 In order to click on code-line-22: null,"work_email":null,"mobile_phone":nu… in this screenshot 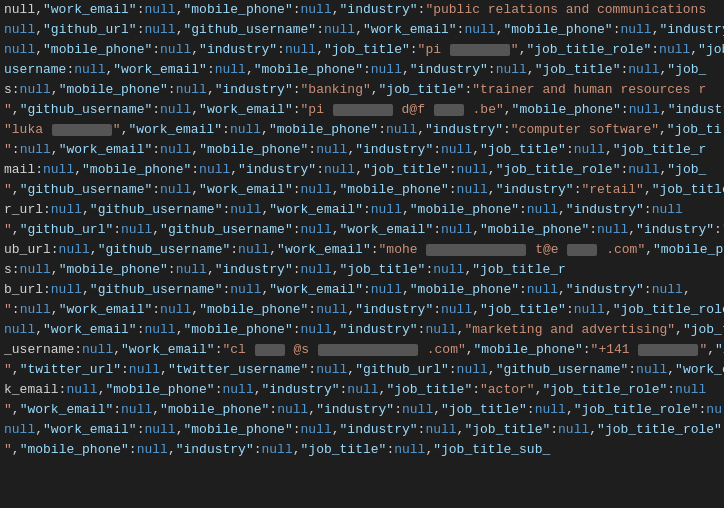, I will do `click(362, 430)`.